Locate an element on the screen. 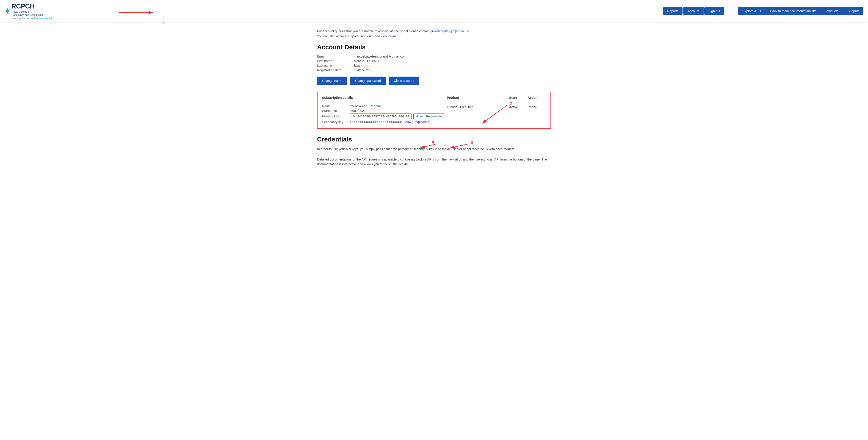 The height and width of the screenshot is (440, 868). subscription-header-row: Subscription details Product State Actio… is located at coordinates (434, 99).